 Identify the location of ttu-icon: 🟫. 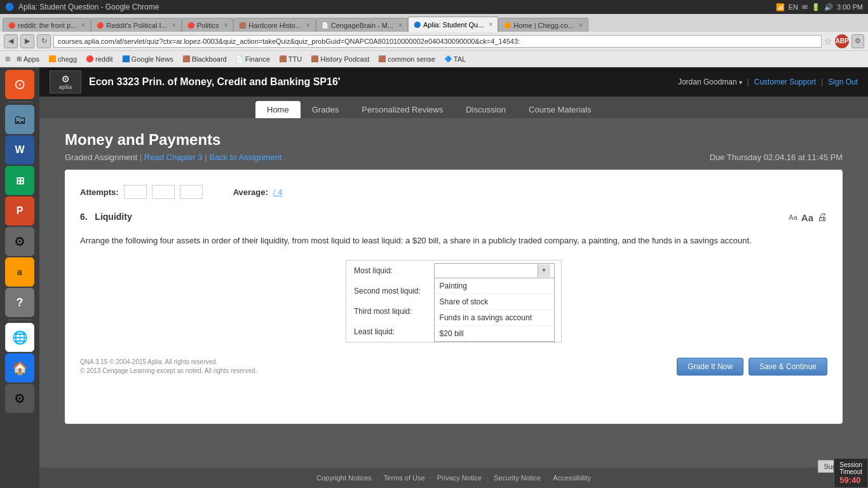
(283, 58).